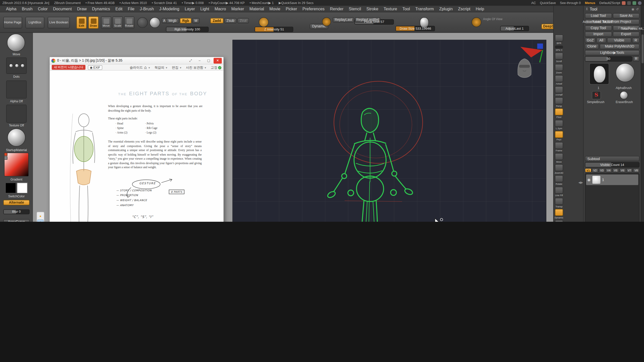 The width and height of the screenshot is (644, 362). What do you see at coordinates (205, 9) in the screenshot?
I see `menu-item: Light` at bounding box center [205, 9].